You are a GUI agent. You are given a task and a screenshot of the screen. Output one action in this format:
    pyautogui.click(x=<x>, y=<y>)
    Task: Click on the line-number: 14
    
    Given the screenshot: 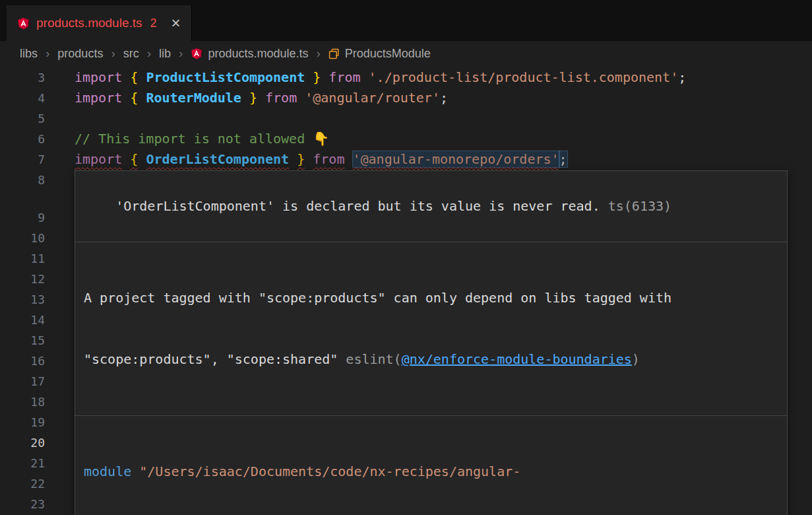 What is the action you would take?
    pyautogui.click(x=22, y=320)
    